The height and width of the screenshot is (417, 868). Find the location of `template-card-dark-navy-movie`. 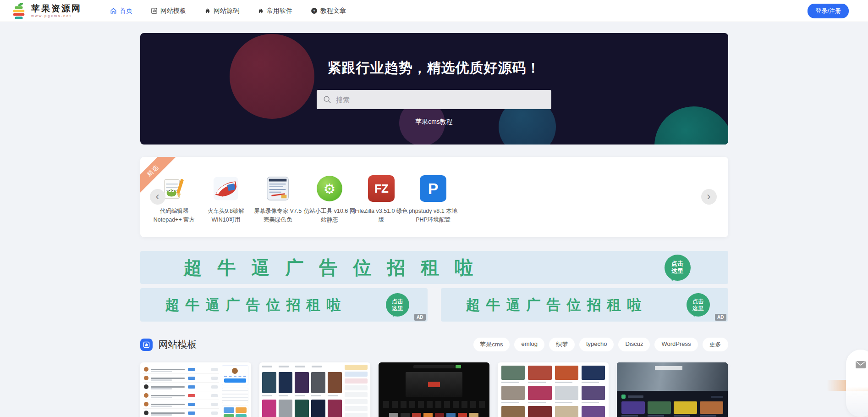

template-card-dark-navy-movie is located at coordinates (672, 390).